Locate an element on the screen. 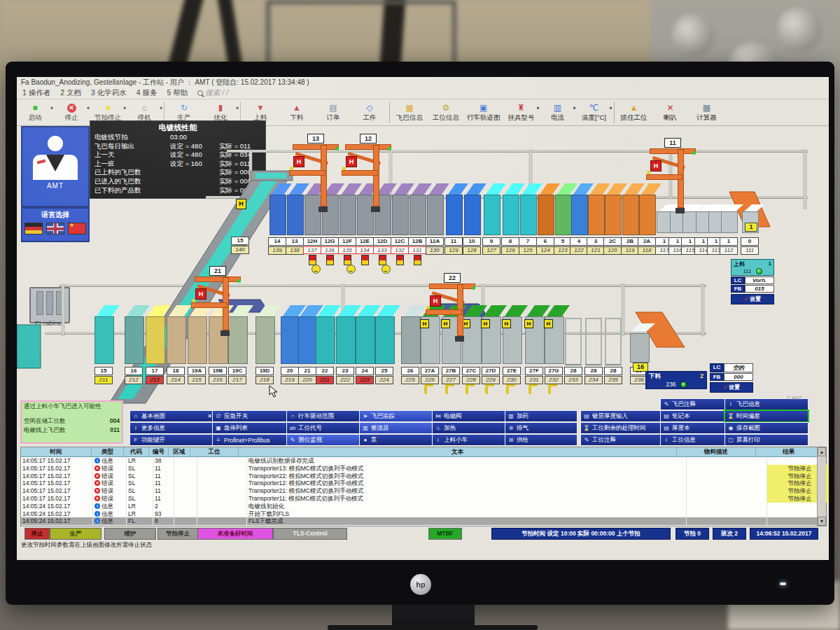 This screenshot has height=630, width=840. func-button-dosing: ▥加药 is located at coordinates (541, 416).